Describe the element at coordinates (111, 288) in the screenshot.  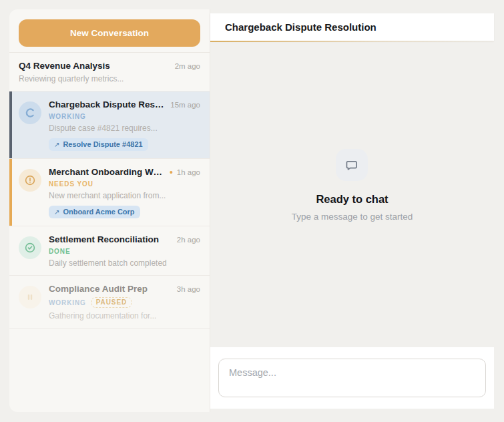
I see `conversation-title: Compliance Audit Prep` at that location.